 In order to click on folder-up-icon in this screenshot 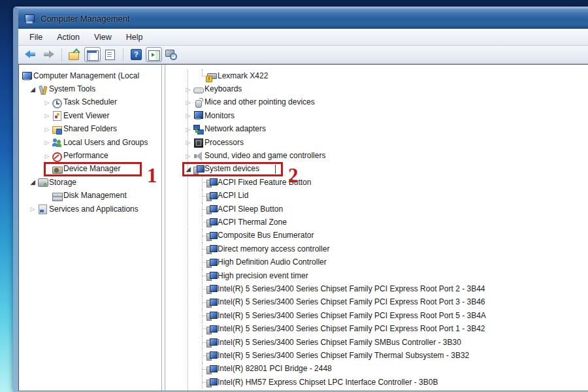, I will do `click(74, 54)`.